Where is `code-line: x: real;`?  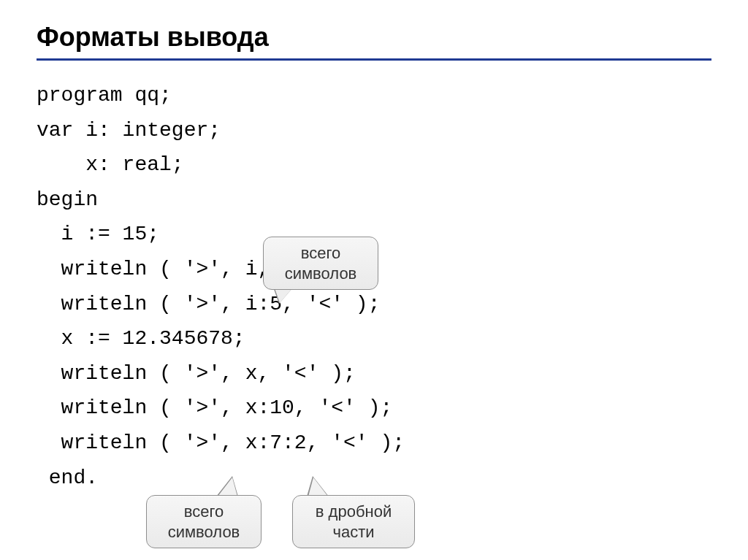
code-line: x: real; is located at coordinates (110, 165).